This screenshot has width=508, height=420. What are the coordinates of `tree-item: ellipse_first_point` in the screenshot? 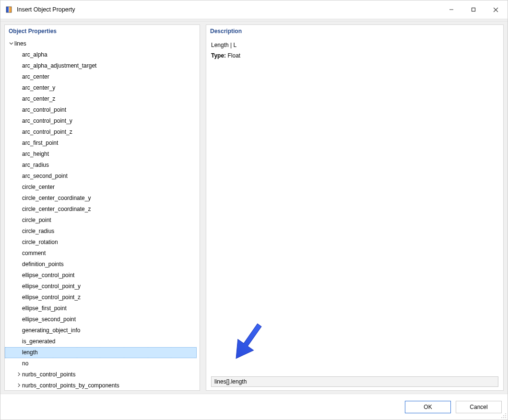 It's located at (101, 309).